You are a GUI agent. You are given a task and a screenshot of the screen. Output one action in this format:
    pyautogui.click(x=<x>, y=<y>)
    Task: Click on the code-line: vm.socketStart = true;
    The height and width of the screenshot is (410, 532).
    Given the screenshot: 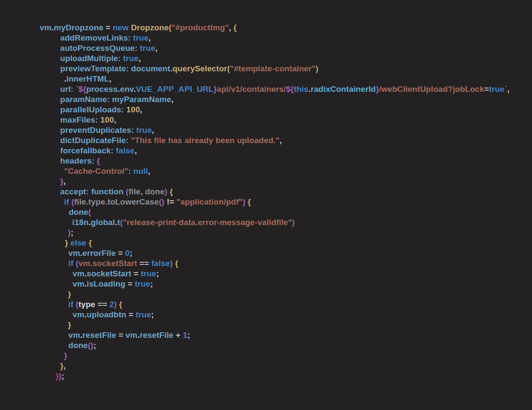 What is the action you would take?
    pyautogui.click(x=266, y=274)
    